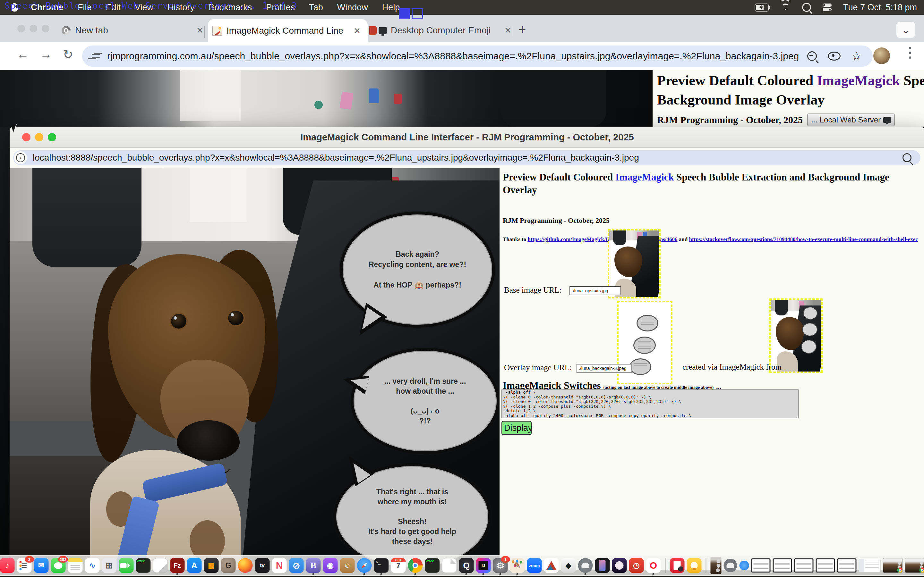  I want to click on page-info-icon: i, so click(21, 158).